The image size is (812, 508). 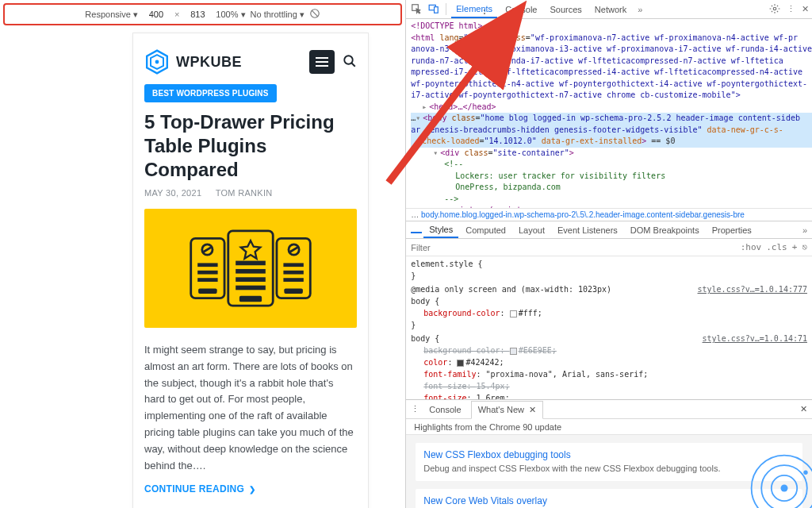 I want to click on settings-icon, so click(x=775, y=10).